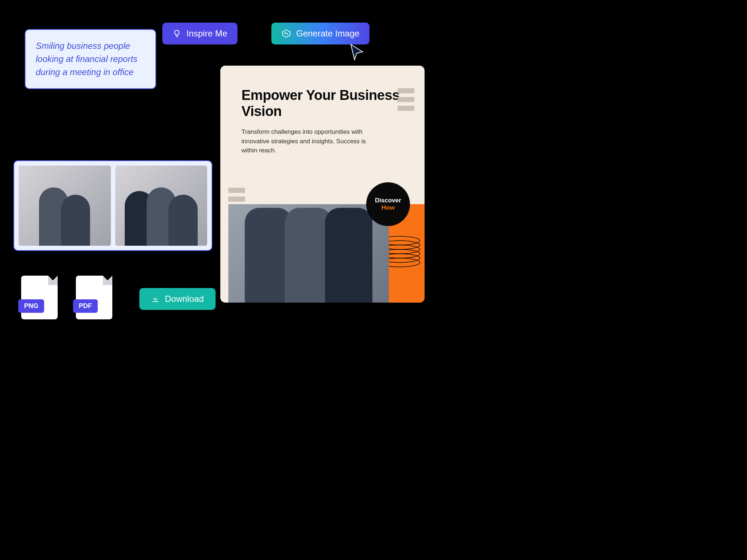 This screenshot has width=747, height=560. I want to click on inspire-button: Inspire Me, so click(200, 34).